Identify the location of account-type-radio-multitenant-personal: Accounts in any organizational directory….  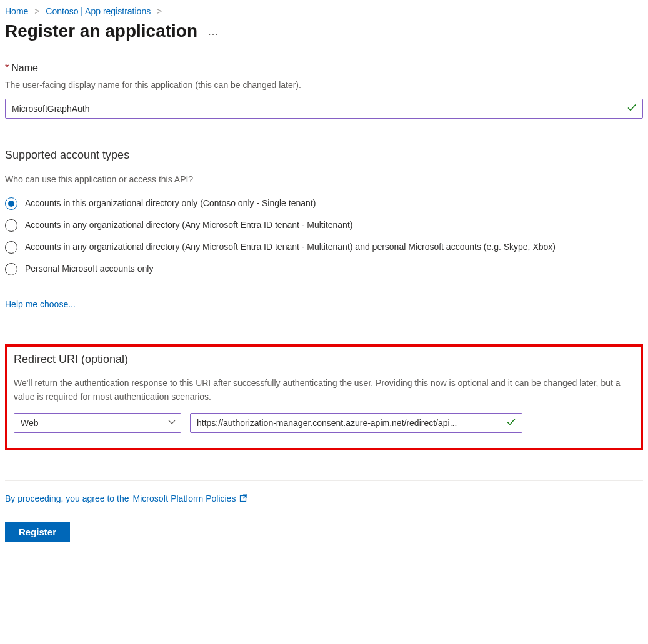
(324, 247).